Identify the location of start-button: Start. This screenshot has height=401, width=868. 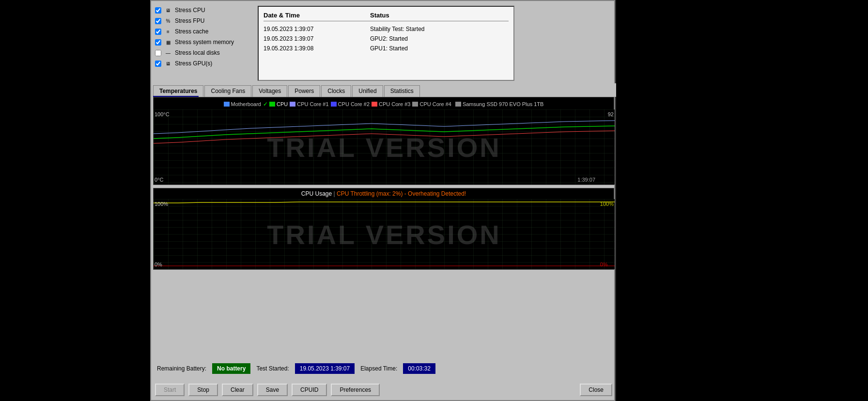
(170, 390).